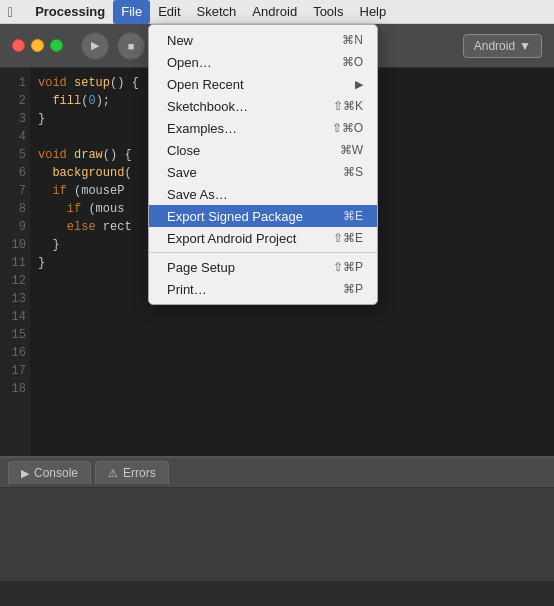 The height and width of the screenshot is (606, 554). Describe the element at coordinates (131, 46) in the screenshot. I see `stop-button: ■` at that location.